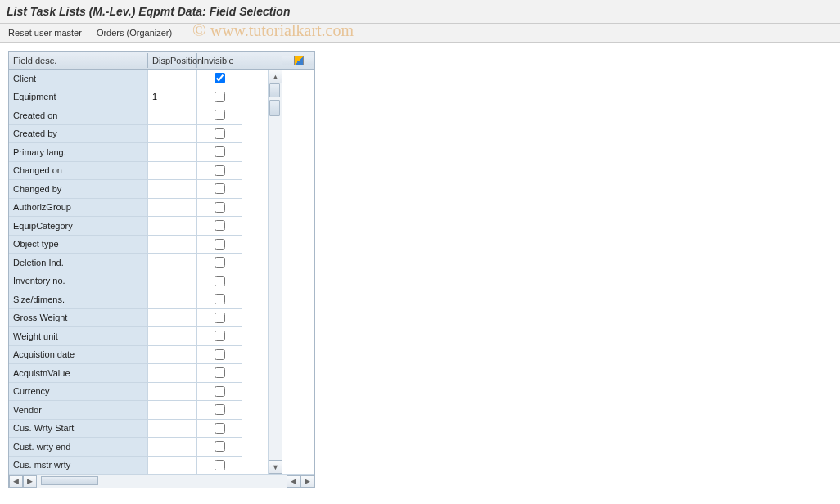 The image size is (840, 504). Describe the element at coordinates (79, 152) in the screenshot. I see `field-desc-cell: Primary lang.` at that location.